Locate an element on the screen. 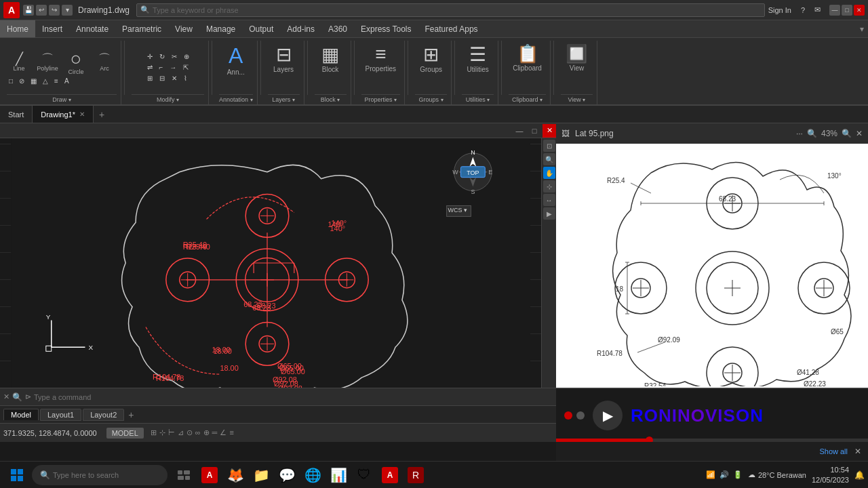 Image resolution: width=868 pixels, height=488 pixels. trim-tool: ✂ is located at coordinates (174, 57).